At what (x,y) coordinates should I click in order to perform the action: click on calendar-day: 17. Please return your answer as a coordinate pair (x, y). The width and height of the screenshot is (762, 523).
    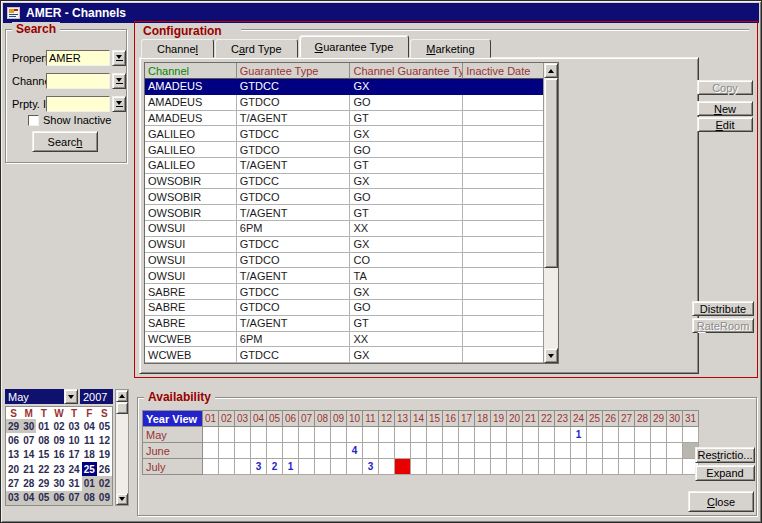
    Looking at the image, I should click on (74, 455).